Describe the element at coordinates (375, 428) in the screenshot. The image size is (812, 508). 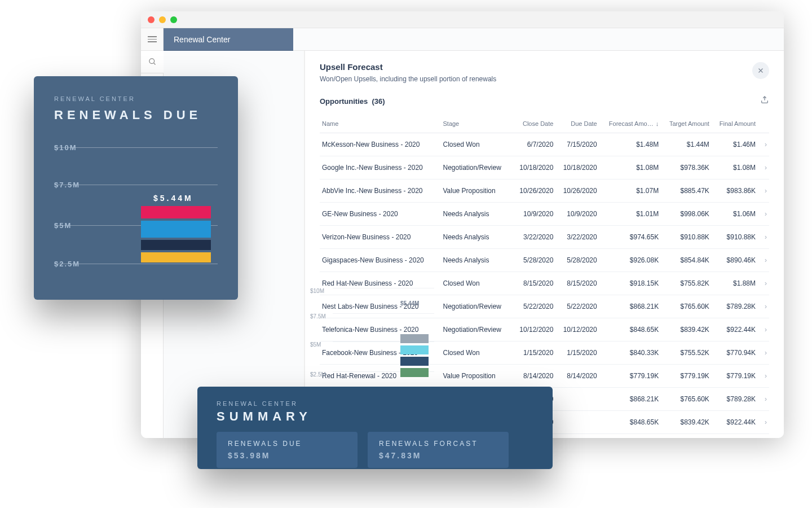
I see `summary-card: RENEWAL CENTER SUMMARY RENEWALS DUE $53.…` at that location.